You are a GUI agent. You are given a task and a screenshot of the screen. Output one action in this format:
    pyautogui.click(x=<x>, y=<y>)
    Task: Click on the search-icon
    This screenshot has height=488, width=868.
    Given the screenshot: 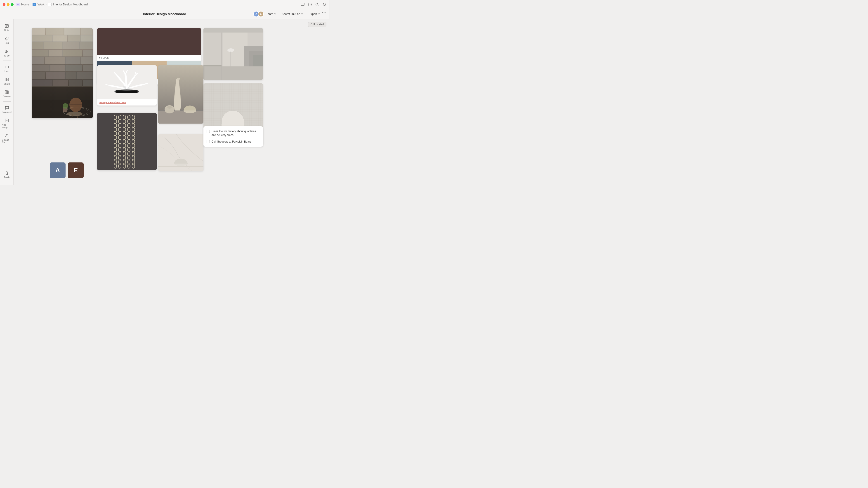 What is the action you would take?
    pyautogui.click(x=317, y=4)
    